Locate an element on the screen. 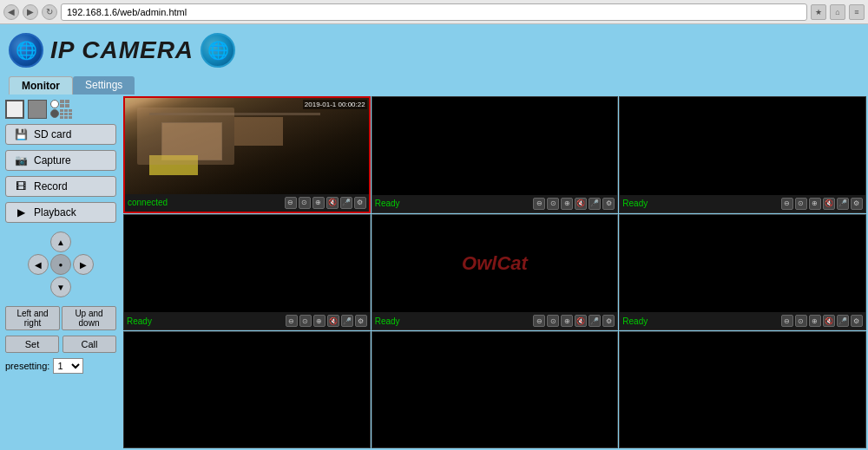 Image resolution: width=868 pixels, height=450 pixels. browser-toolbar: ◀ ▶ ↻ ★ ⌂ ≡ is located at coordinates (434, 12).